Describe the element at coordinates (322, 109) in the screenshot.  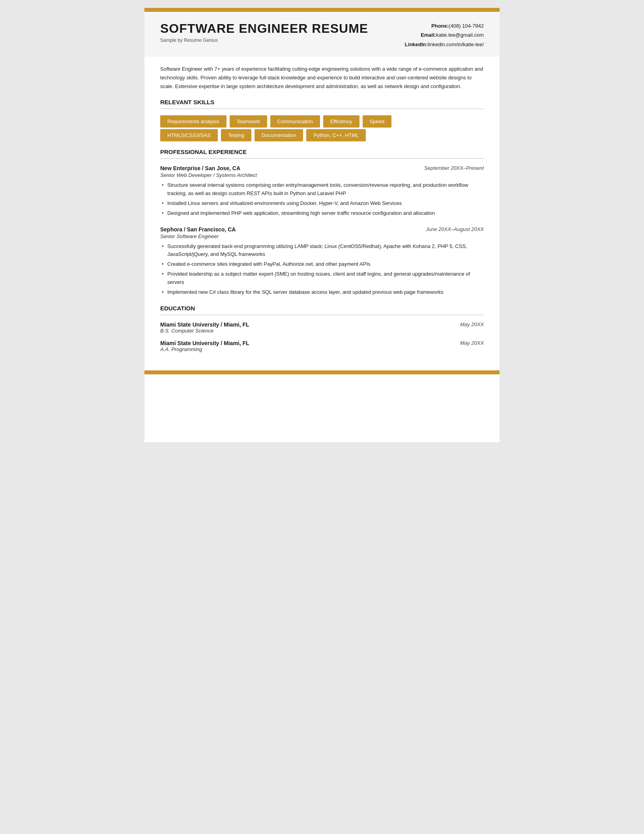
I see `skills-divider` at that location.